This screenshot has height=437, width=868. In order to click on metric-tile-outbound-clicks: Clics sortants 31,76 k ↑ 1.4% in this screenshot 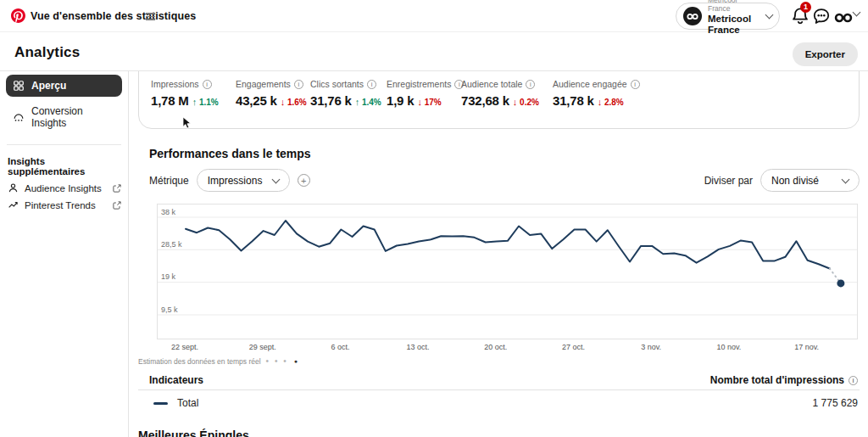, I will do `click(348, 93)`.